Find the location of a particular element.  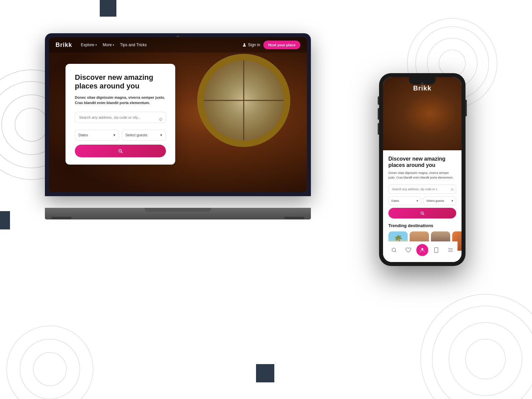

guests-label: Select guests is located at coordinates (136, 135).